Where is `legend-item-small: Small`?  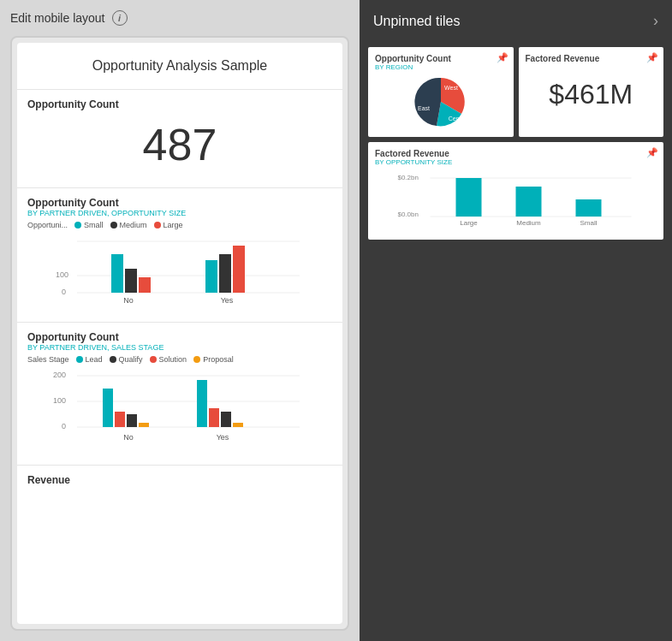 legend-item-small: Small is located at coordinates (89, 225).